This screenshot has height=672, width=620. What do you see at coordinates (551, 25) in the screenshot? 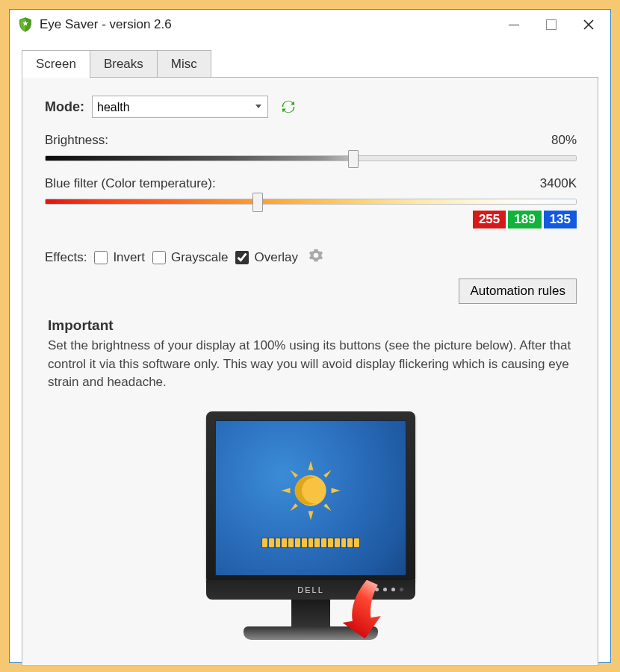
I see `window-maximize-button` at bounding box center [551, 25].